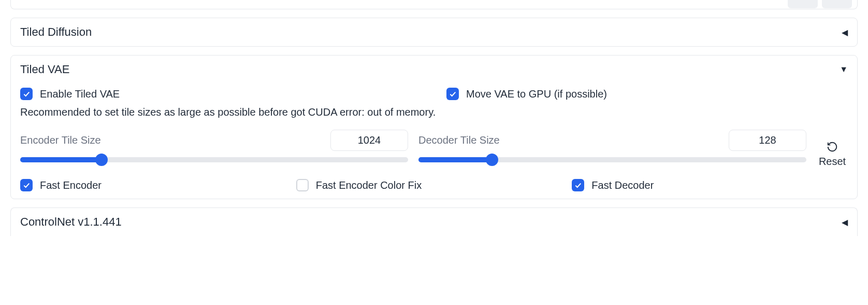 The width and height of the screenshot is (868, 305). Describe the element at coordinates (832, 148) in the screenshot. I see `reset-button: Reset` at that location.